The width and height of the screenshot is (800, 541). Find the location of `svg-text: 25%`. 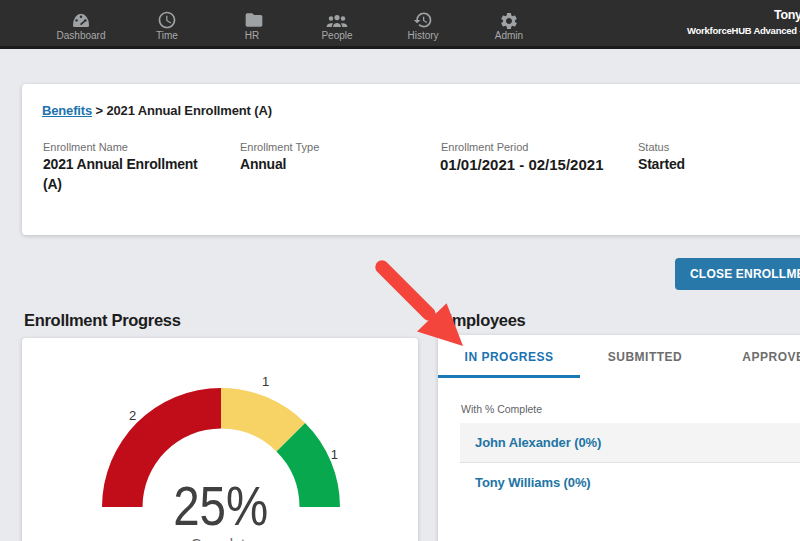

svg-text: 25% is located at coordinates (220, 506).